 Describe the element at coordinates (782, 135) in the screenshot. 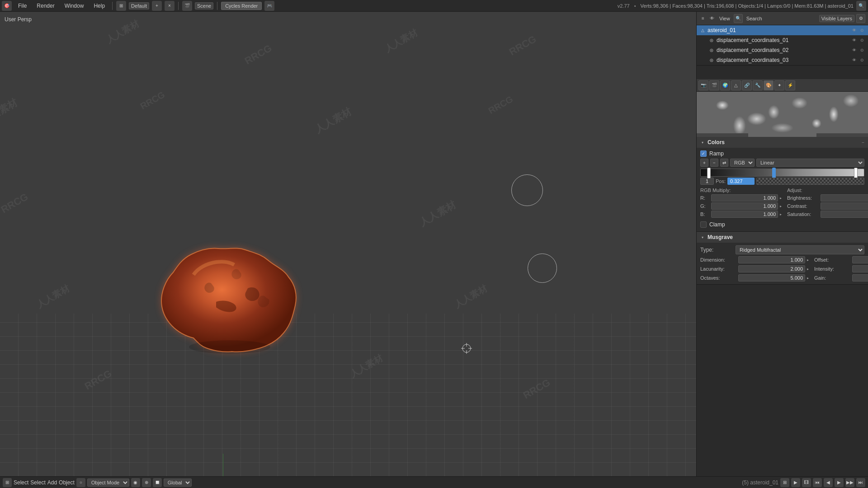

I see `texture-scrollbar` at that location.